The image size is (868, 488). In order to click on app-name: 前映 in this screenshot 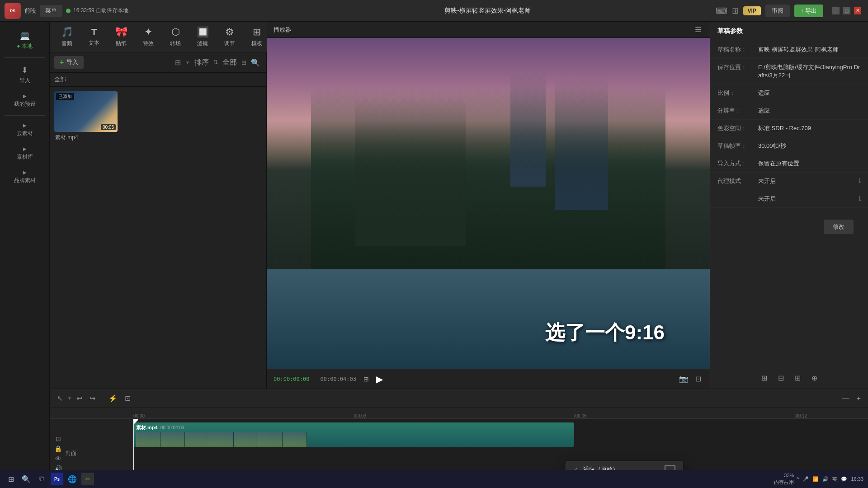, I will do `click(30, 11)`.